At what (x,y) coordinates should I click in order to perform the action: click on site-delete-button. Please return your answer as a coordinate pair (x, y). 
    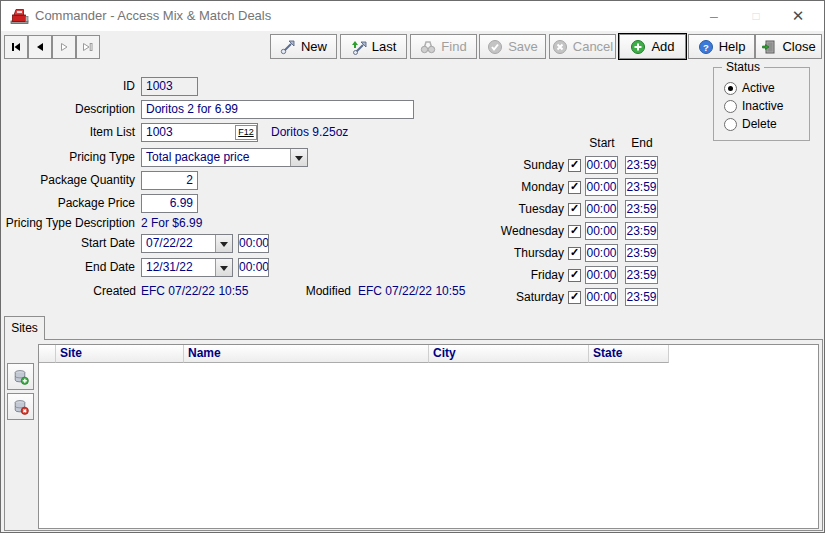
    Looking at the image, I should click on (20, 406).